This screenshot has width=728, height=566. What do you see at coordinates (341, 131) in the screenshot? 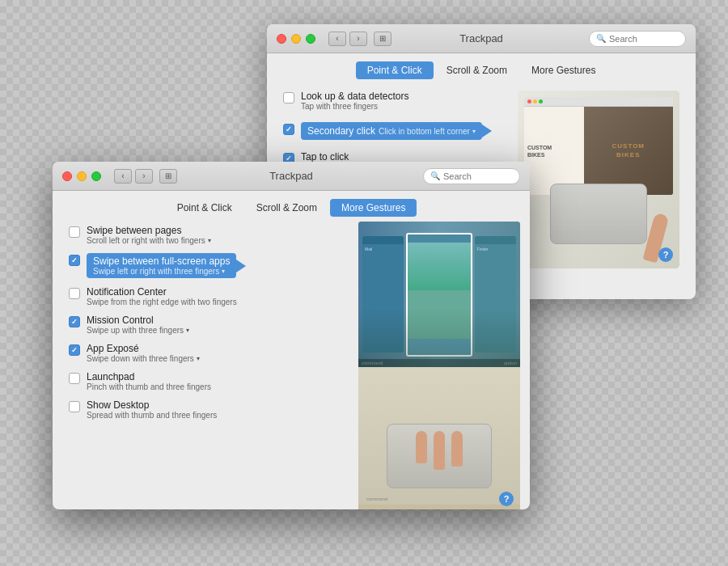
I see `secondary-click-label: Secondary click` at bounding box center [341, 131].